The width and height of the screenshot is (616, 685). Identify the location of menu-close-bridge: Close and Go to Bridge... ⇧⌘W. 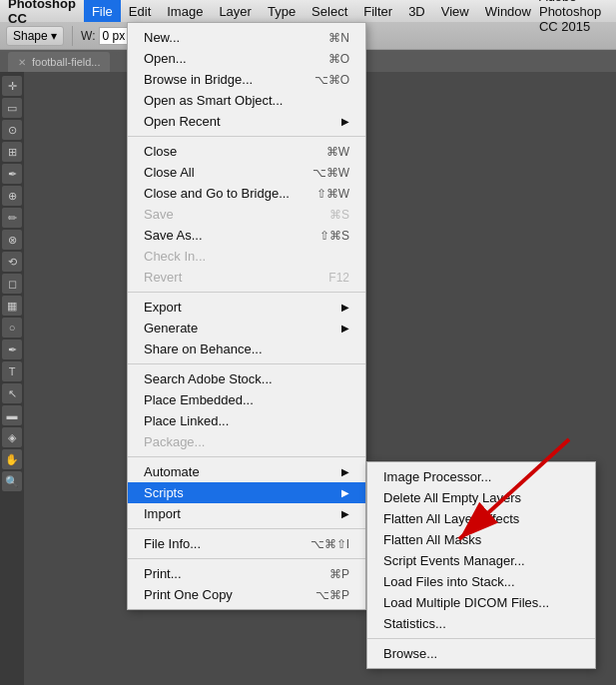
(247, 194).